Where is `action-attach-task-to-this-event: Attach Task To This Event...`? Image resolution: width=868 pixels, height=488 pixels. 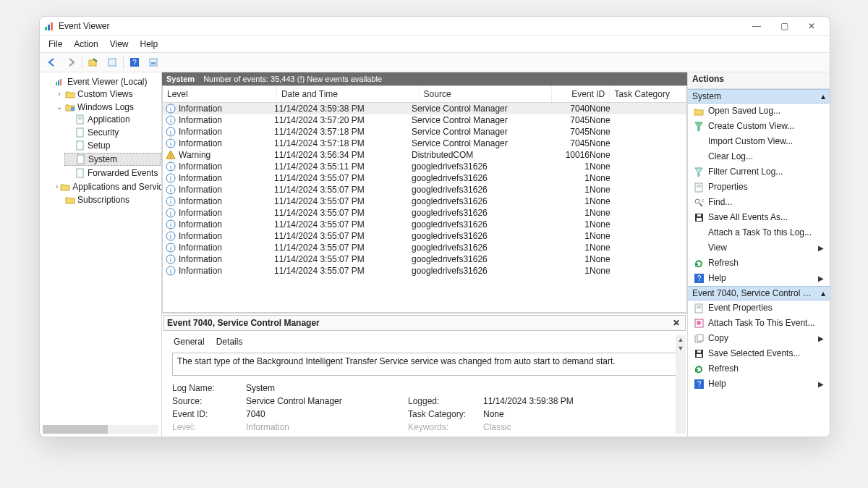
action-attach-task-to-this-event: Attach Task To This Event... is located at coordinates (759, 323).